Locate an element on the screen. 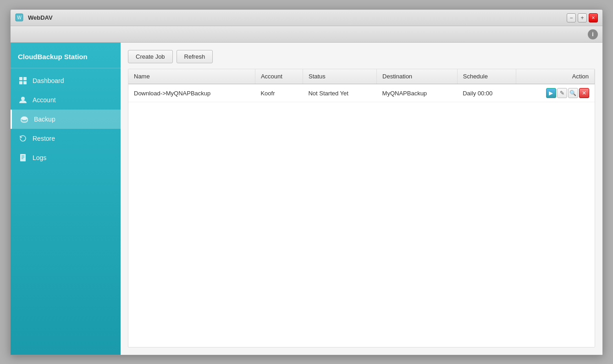 The image size is (613, 364). titlebar: W WebDAV − + × is located at coordinates (306, 18).